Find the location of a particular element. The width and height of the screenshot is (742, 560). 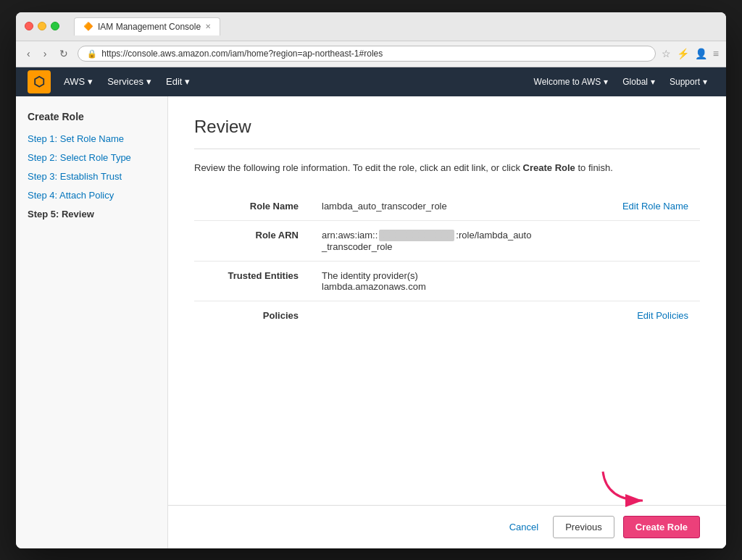

services-chevron: ▾ is located at coordinates (149, 81).